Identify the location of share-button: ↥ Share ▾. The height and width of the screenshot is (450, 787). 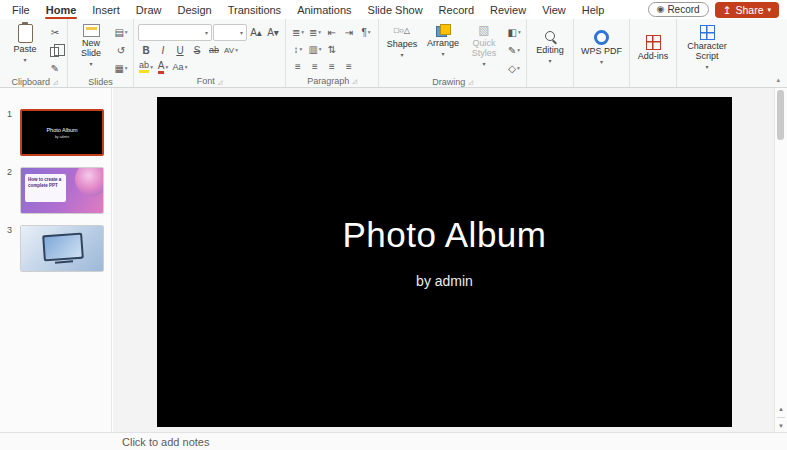
(747, 10).